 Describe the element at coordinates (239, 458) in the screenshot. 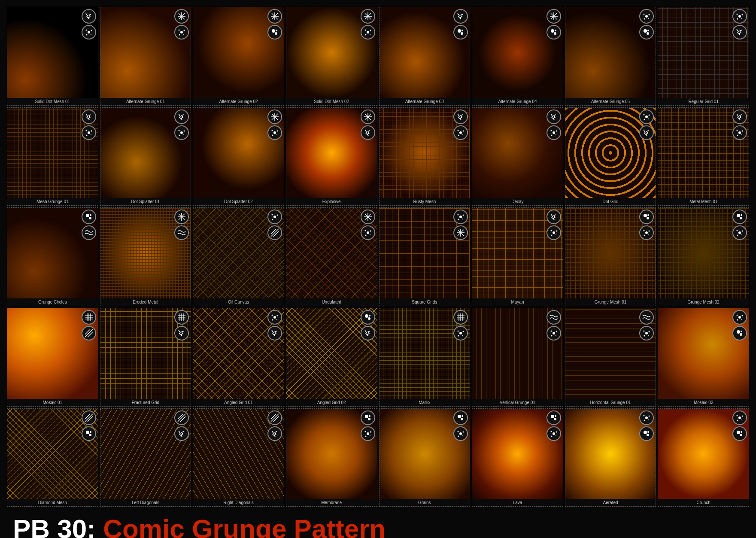

I see `pattern-cell-right-diagonals: Right Diagonals` at that location.